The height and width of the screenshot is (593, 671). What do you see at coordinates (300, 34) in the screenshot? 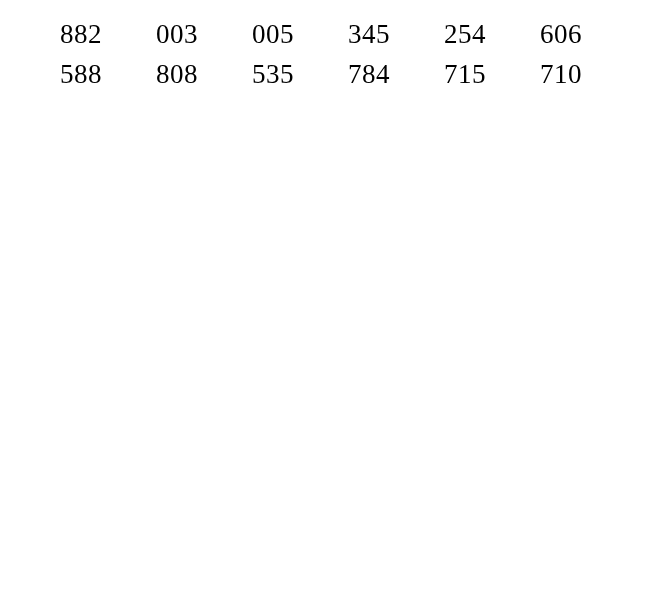
I see `number-cell: 005` at bounding box center [300, 34].